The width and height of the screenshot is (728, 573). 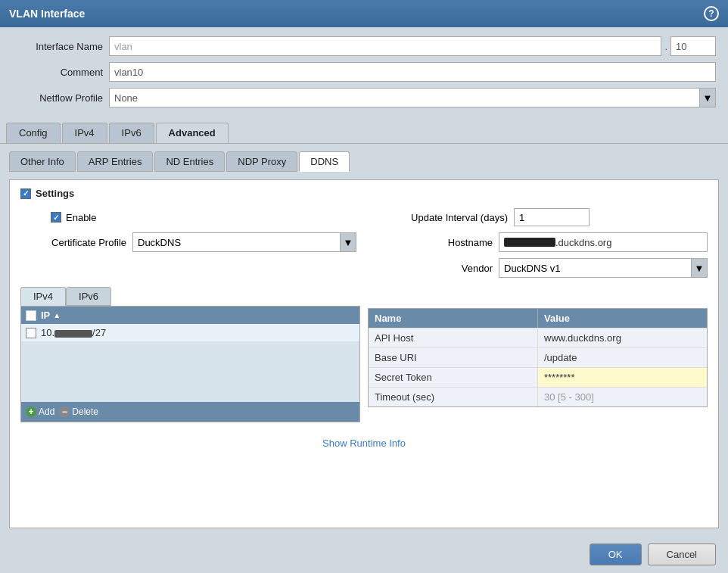 What do you see at coordinates (79, 412) in the screenshot?
I see `delete-button: − Delete` at bounding box center [79, 412].